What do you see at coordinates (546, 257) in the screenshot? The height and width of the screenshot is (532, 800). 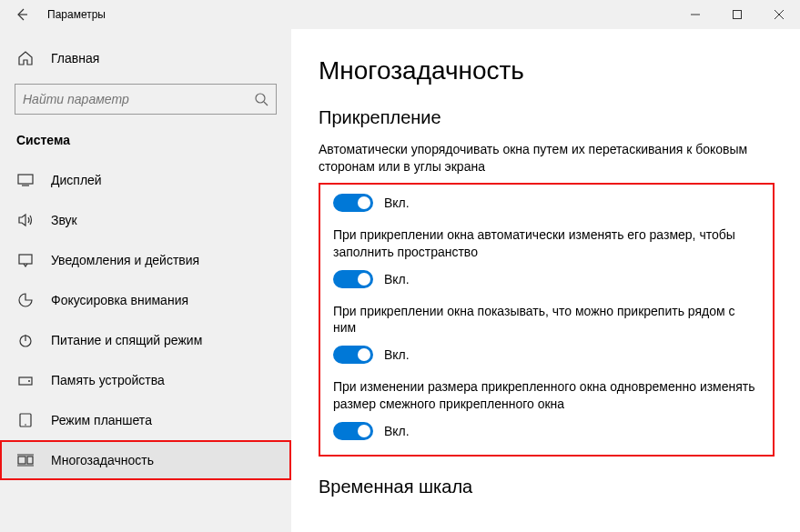 I see `setting-snap-resize: При прикреплении окна автоматически изме…` at bounding box center [546, 257].